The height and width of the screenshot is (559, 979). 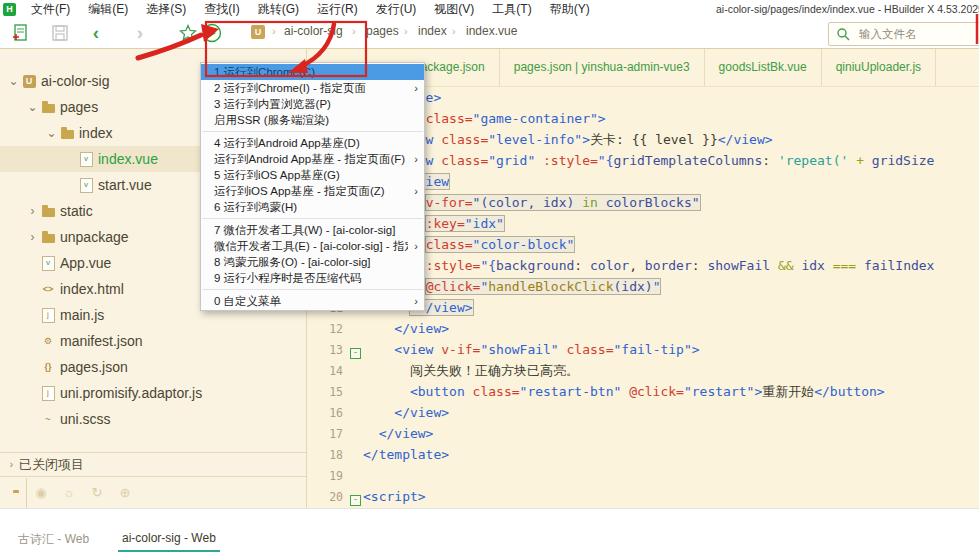 I want to click on run-menu-item: 7 微信开发者工具(W) - [ai-color-sig], so click(x=312, y=230).